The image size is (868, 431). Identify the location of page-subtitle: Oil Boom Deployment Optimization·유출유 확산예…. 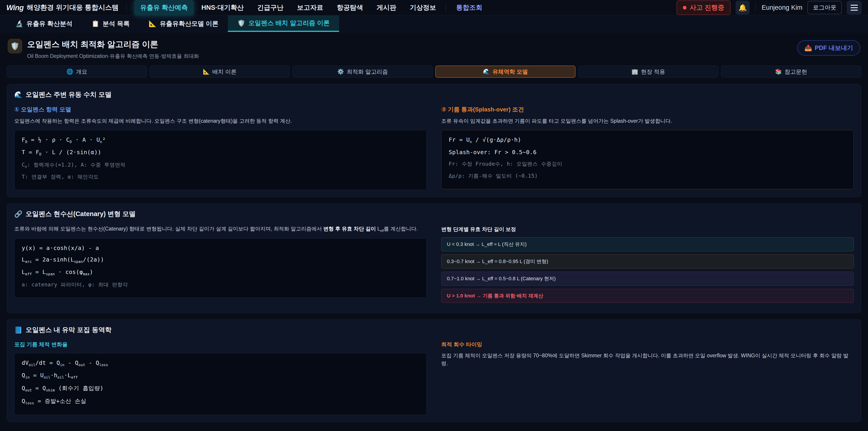
(113, 56).